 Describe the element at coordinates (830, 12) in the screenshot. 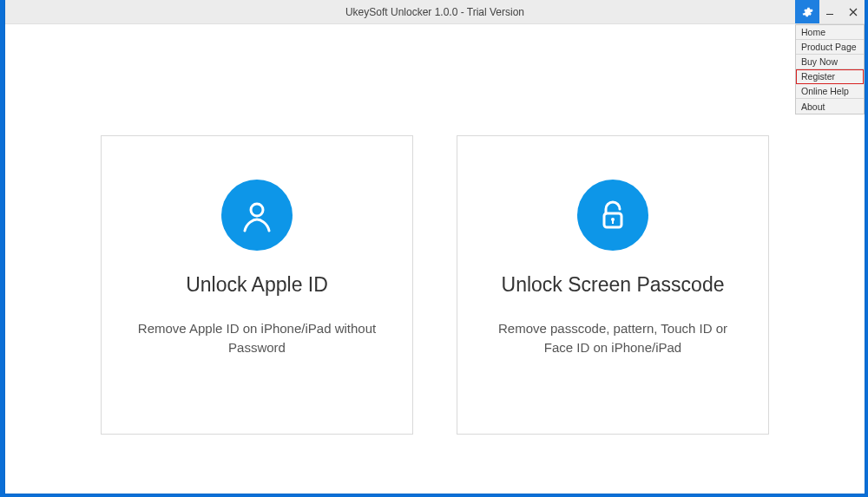

I see `window-controls` at that location.